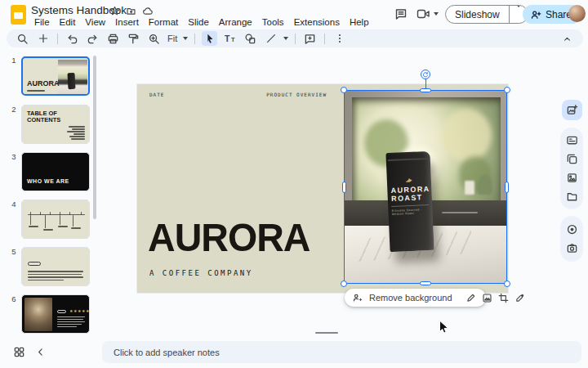 The width and height of the screenshot is (588, 368). Describe the element at coordinates (503, 298) in the screenshot. I see `crop-icon` at that location.